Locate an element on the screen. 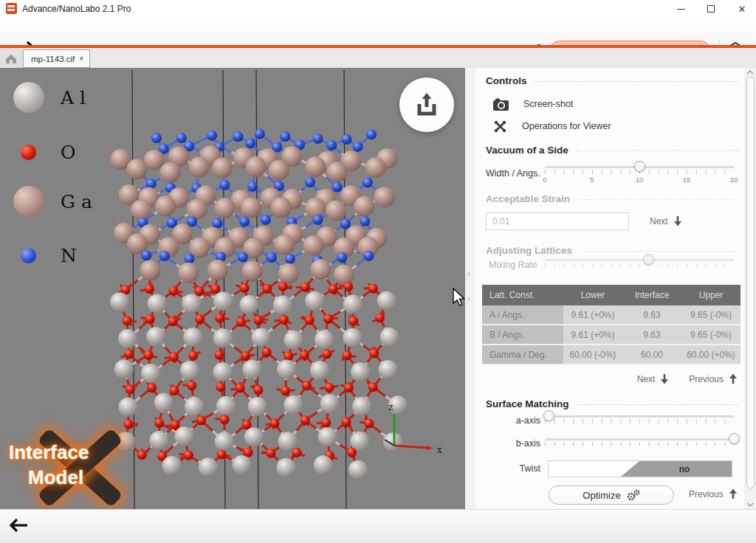 The height and width of the screenshot is (543, 756). vacuum-section-header: Vacuum of a Side is located at coordinates (612, 151).